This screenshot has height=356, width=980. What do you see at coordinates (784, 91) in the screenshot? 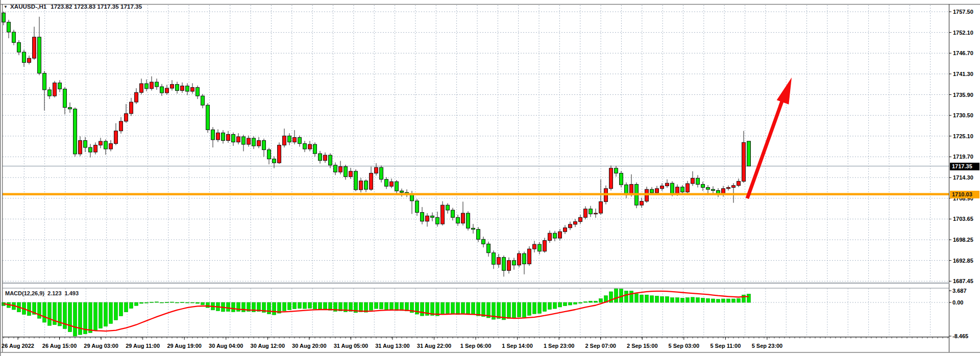
I see `trend-arrow-head-icon` at bounding box center [784, 91].